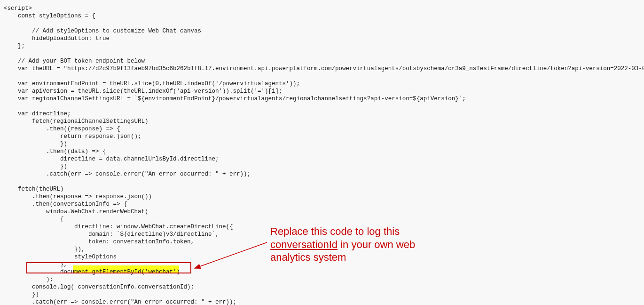 The height and width of the screenshot is (305, 644). I want to click on code-line: .then((response) => {, so click(62, 129).